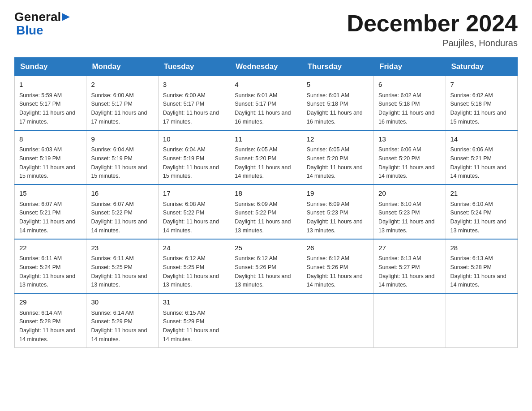 The height and width of the screenshot is (411, 532). What do you see at coordinates (266, 103) in the screenshot?
I see `calendar-day-cell: 4 Sunrise: 6:01 AMSunset: 5:17 PMDayligh…` at bounding box center [266, 103].